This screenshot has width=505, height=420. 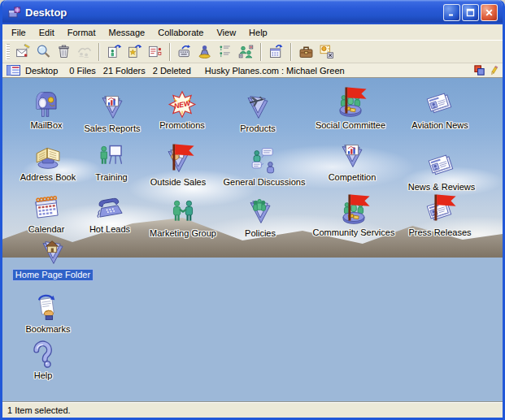 I want to click on menu-view: View, so click(x=226, y=32).